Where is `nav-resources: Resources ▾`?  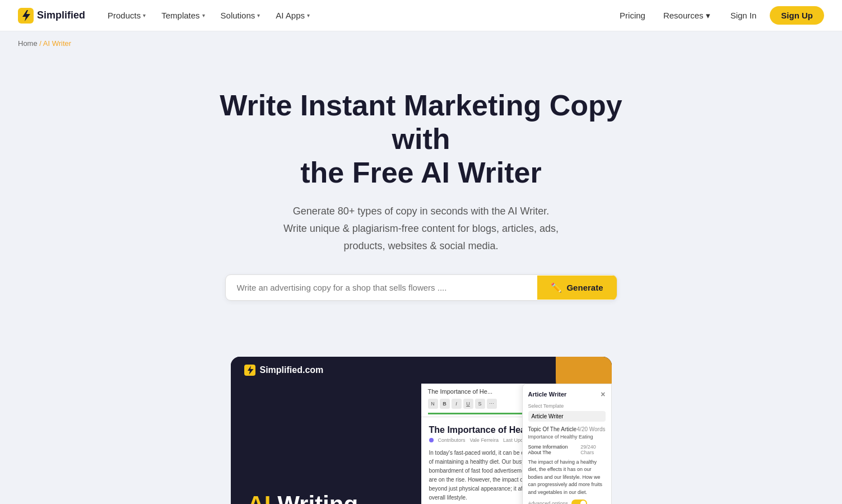
nav-resources: Resources ▾ is located at coordinates (687, 16).